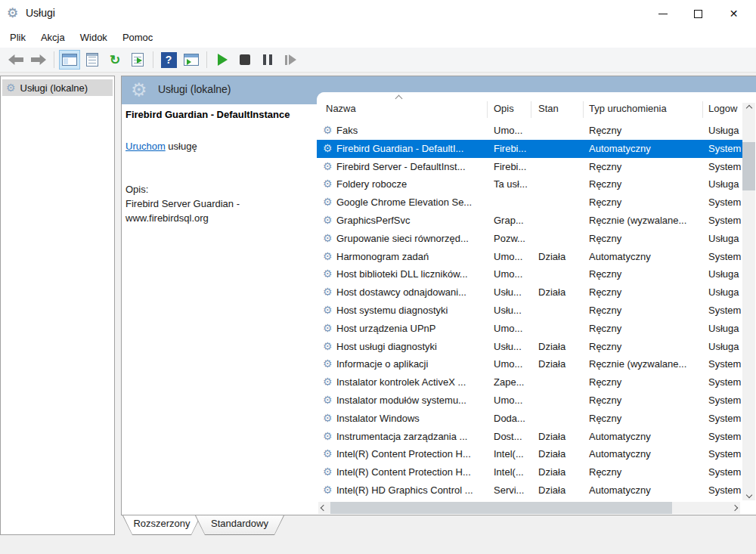  What do you see at coordinates (529, 437) in the screenshot?
I see `table-row: ⚙Instrumentacja zarządzania ...Dost...Dz…` at bounding box center [529, 437].